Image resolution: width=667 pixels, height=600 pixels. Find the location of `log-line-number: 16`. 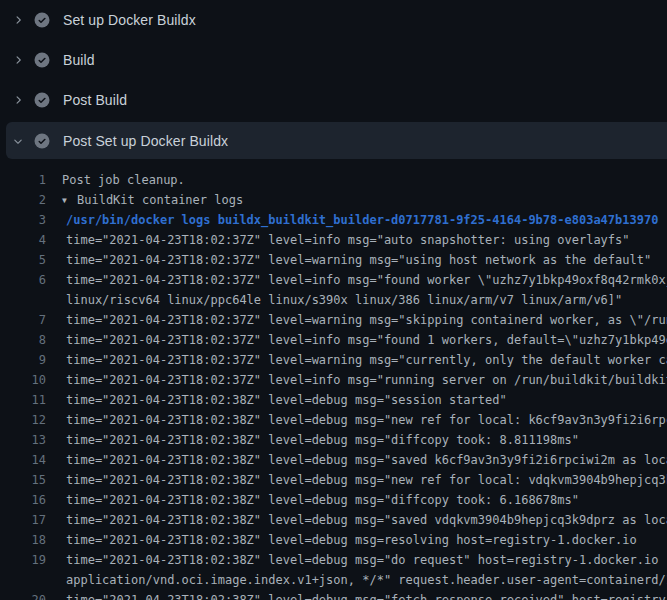

log-line-number: 16 is located at coordinates (23, 500).